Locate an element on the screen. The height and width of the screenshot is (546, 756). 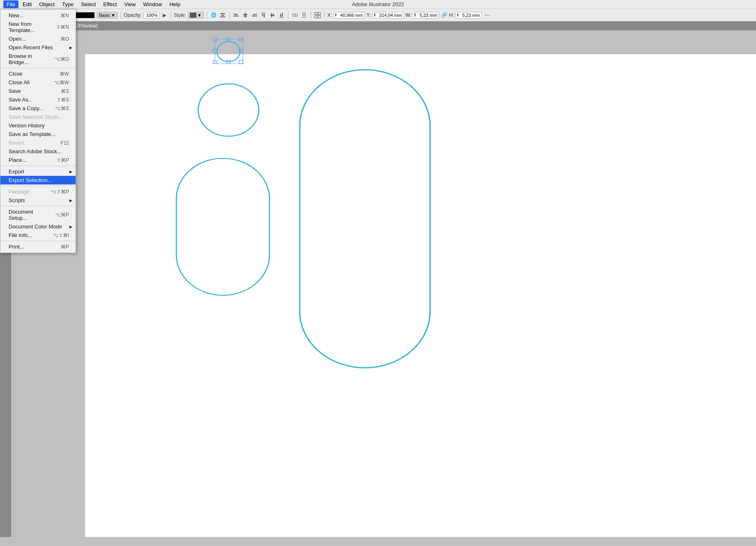
pixel-grid-icon is located at coordinates (318, 15).